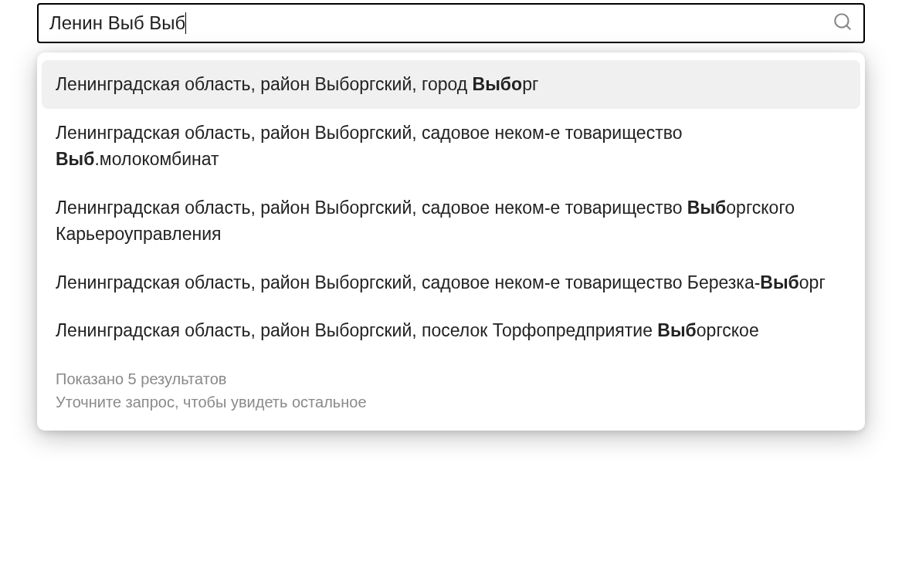 Image resolution: width=902 pixels, height=588 pixels. What do you see at coordinates (451, 402) in the screenshot?
I see `refine-hint: Уточните запрос, чтобы увидеть остальное` at bounding box center [451, 402].